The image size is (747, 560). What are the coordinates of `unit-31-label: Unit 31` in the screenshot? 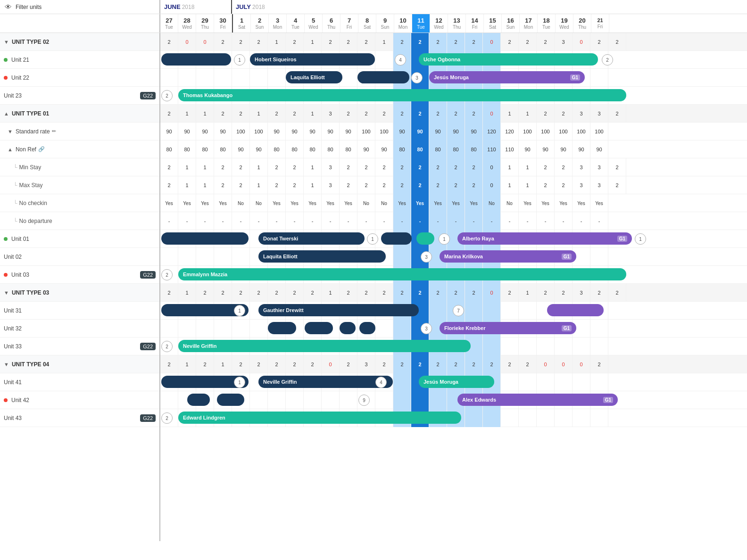 It's located at (80, 311).